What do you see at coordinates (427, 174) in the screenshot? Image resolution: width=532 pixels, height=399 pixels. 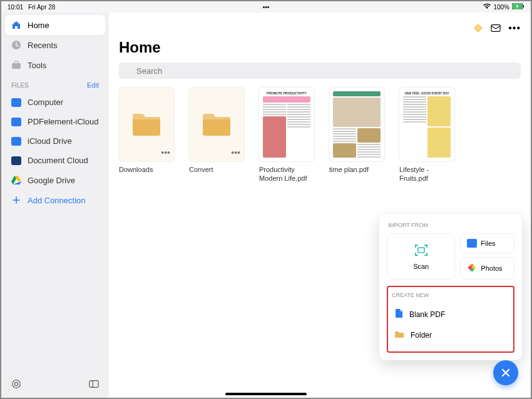 I see `item-label: Lifestyle - Fruits.pdf` at bounding box center [427, 174].